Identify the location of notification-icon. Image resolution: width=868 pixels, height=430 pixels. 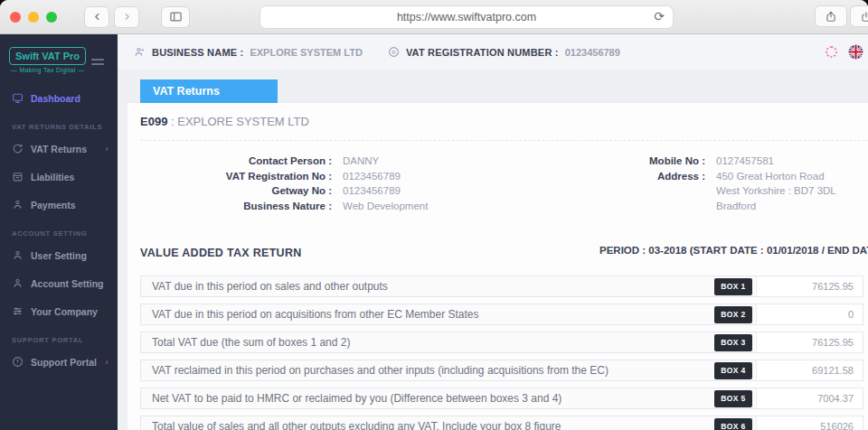
(832, 52).